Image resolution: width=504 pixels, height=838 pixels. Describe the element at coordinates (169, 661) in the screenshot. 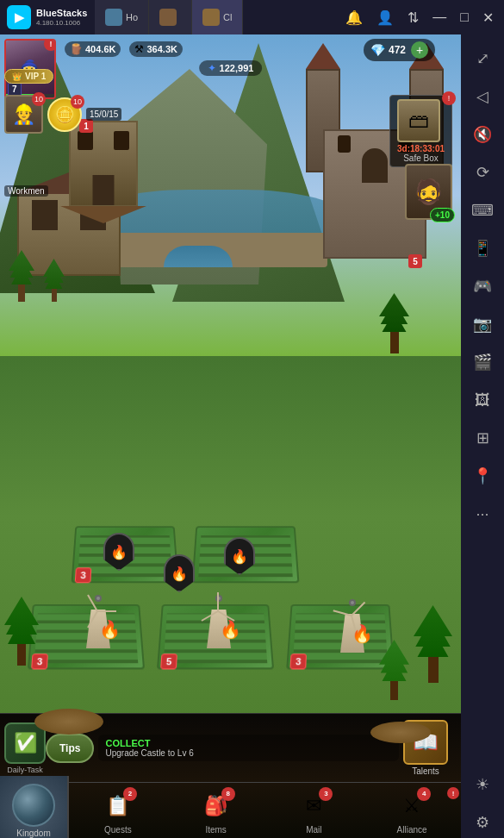

I see `field-badge-2: 5` at that location.